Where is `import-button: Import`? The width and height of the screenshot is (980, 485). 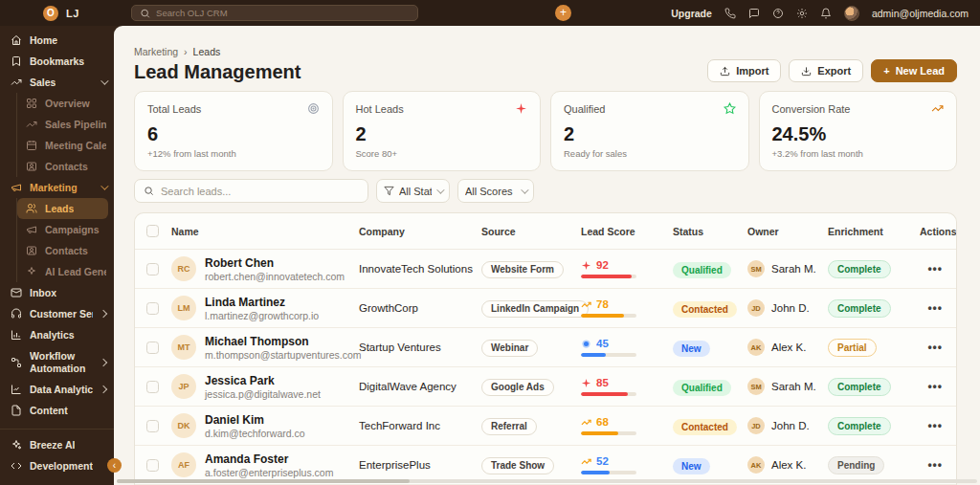
import-button: Import is located at coordinates (745, 71).